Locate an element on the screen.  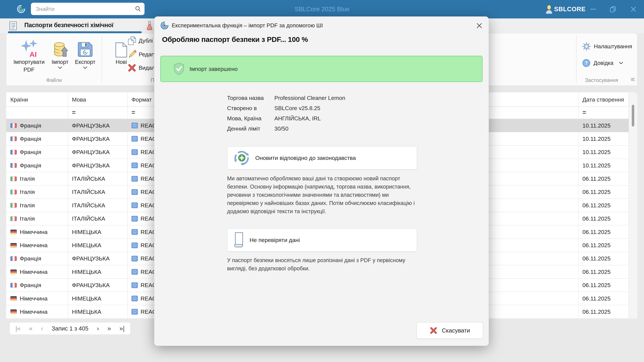
detail-row: Денний ліміт30/50 is located at coordinates (286, 129).